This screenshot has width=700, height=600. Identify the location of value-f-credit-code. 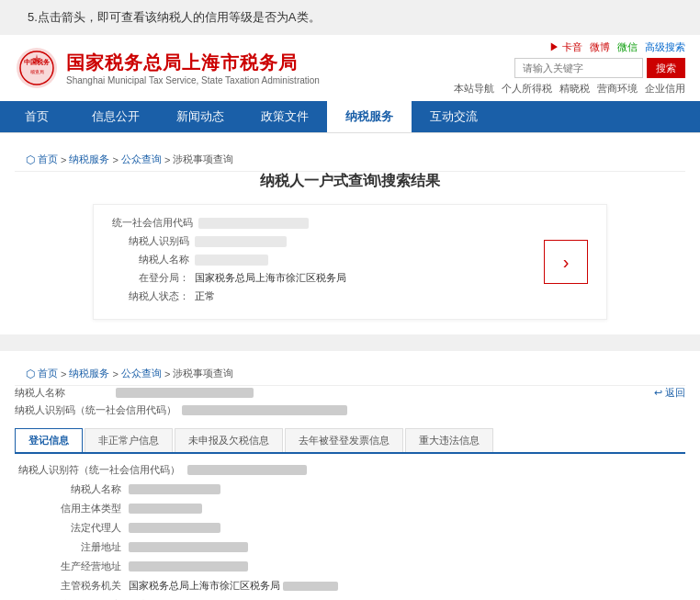
(247, 470).